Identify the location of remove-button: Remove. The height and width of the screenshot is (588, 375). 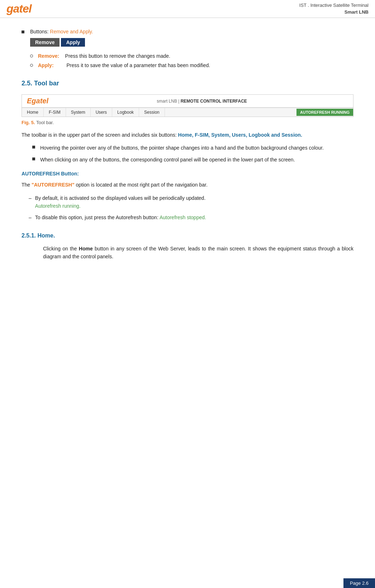
(45, 42).